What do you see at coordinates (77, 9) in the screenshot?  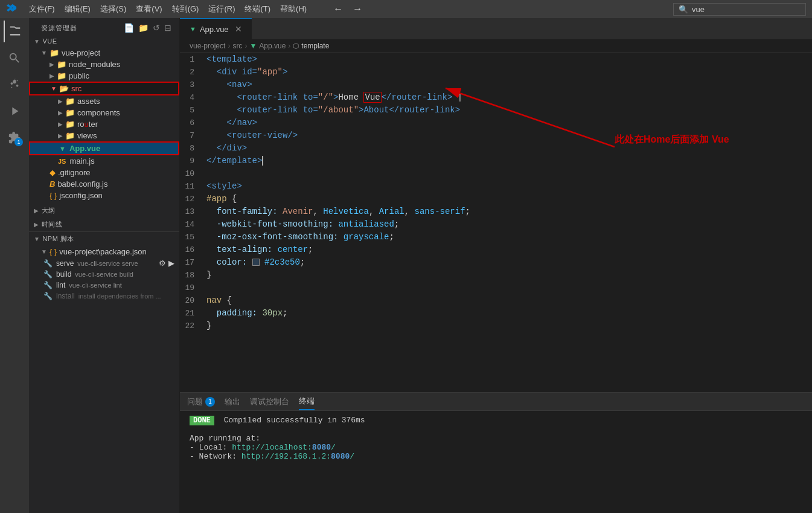 I see `menu-edit: 编辑(E)` at bounding box center [77, 9].